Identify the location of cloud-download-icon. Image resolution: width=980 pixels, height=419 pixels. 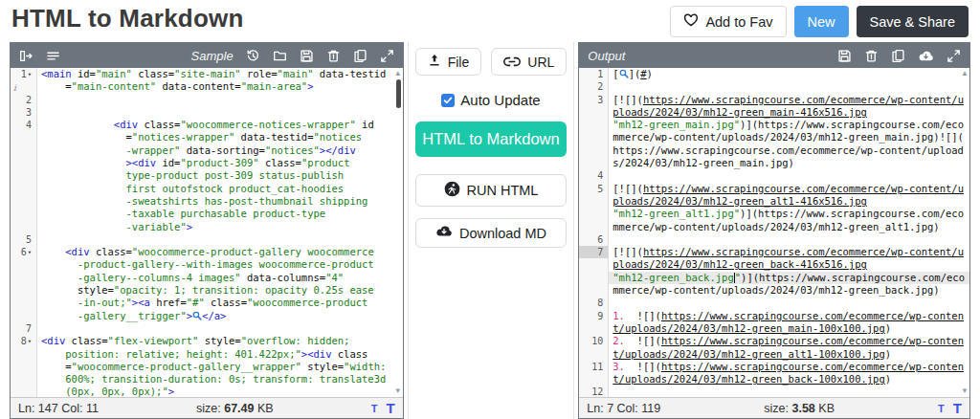
(926, 55).